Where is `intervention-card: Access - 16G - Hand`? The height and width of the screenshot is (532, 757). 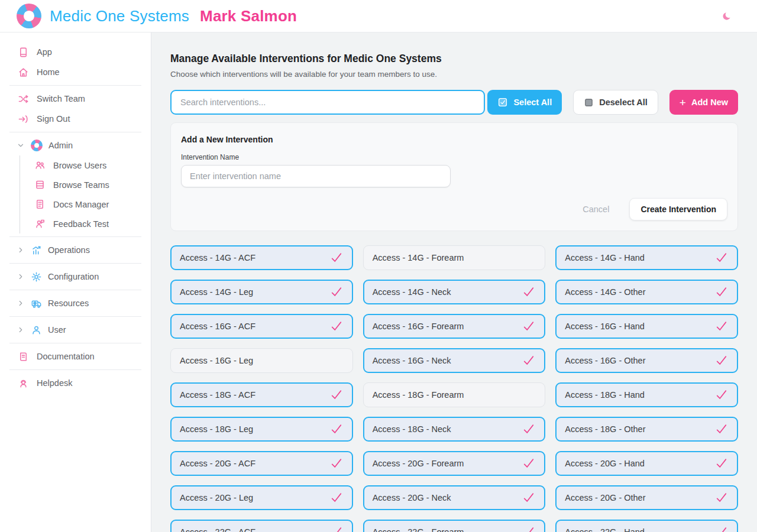
intervention-card: Access - 16G - Hand is located at coordinates (647, 326).